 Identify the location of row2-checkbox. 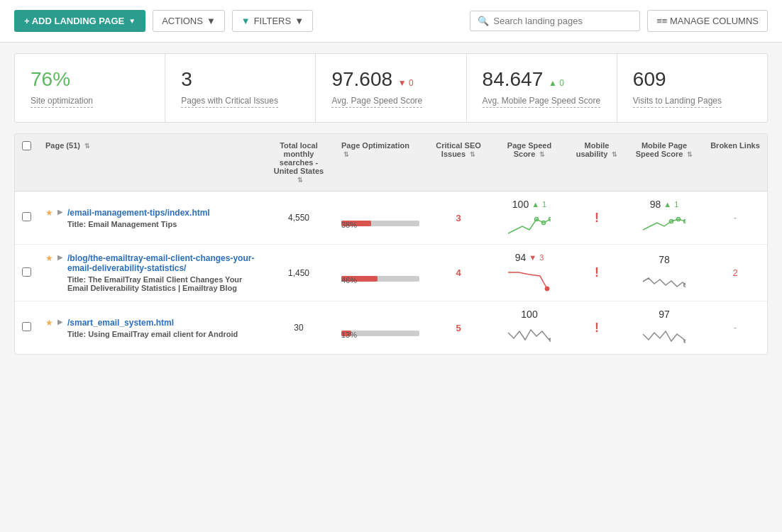
(27, 272).